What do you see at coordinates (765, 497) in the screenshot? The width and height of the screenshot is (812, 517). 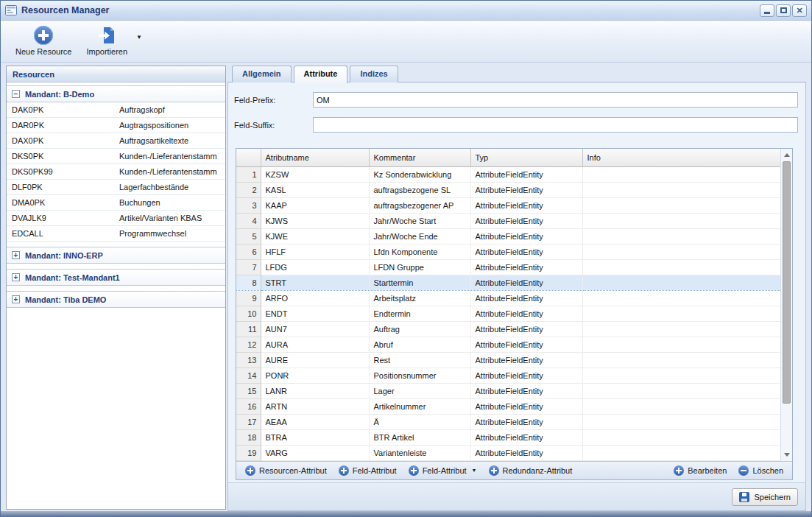 I see `speichern-button: Speichern` at bounding box center [765, 497].